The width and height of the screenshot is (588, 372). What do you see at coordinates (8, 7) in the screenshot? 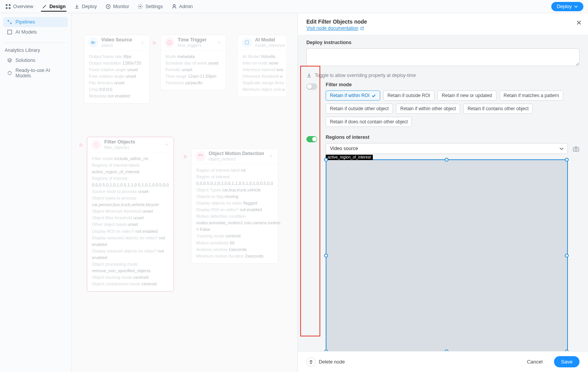
I see `grid-icon` at bounding box center [8, 7].